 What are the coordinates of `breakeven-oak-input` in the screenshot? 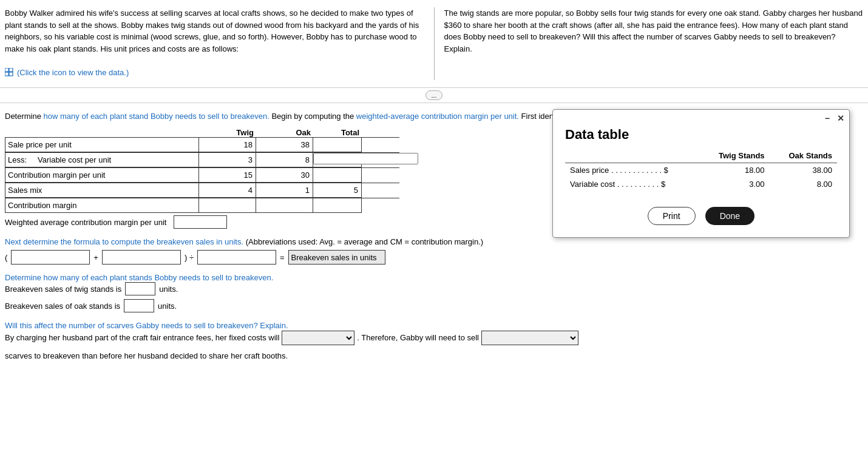 It's located at (139, 306).